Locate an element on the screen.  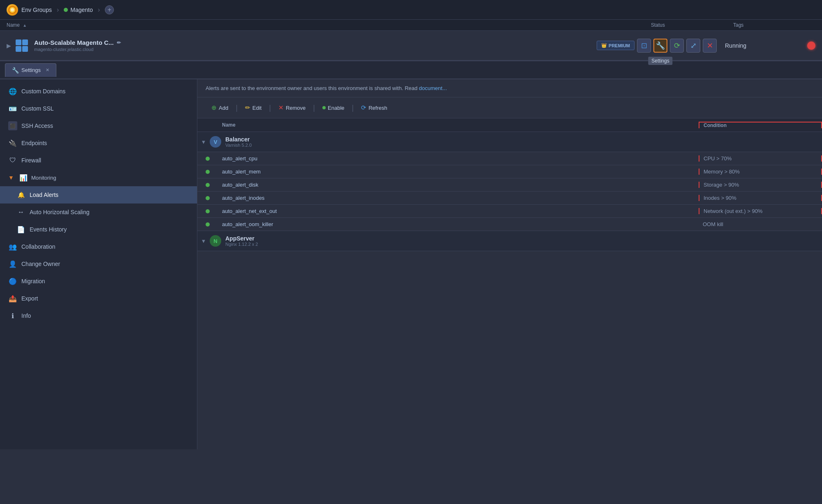
env-edit-icon: ✏ is located at coordinates (119, 43).